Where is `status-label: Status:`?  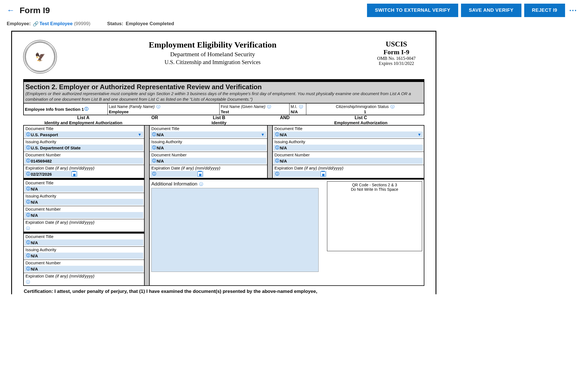 status-label: Status: is located at coordinates (115, 24).